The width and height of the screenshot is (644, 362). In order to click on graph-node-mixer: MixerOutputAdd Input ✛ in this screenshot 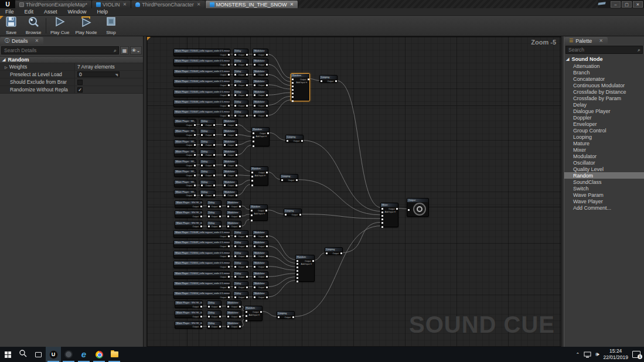, I will do `click(389, 215)`.